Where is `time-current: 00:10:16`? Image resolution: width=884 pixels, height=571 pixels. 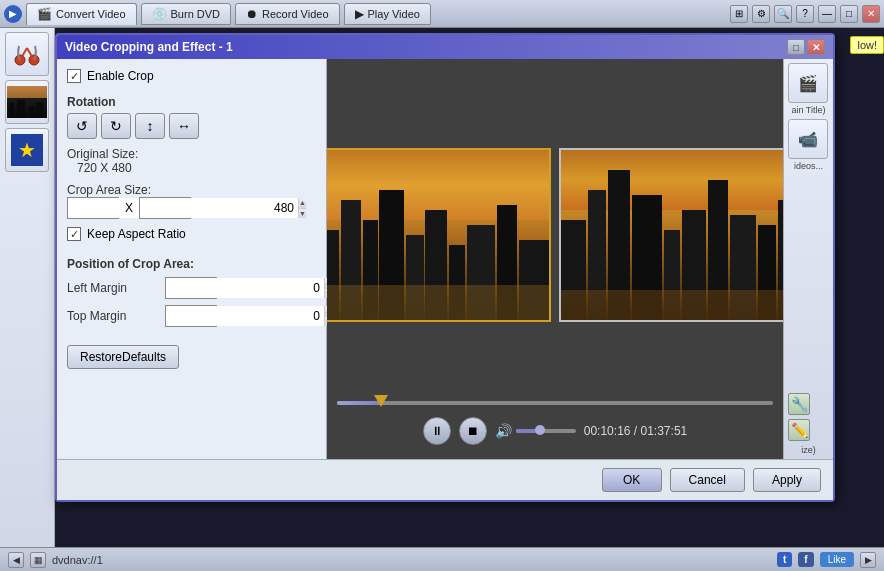 time-current: 00:10:16 is located at coordinates (608, 431).